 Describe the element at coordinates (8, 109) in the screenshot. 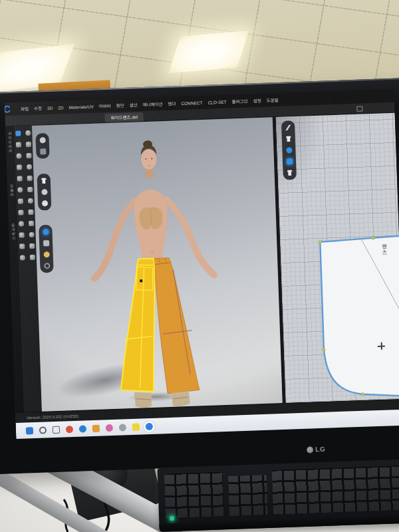

I see `clo-logo: C` at that location.